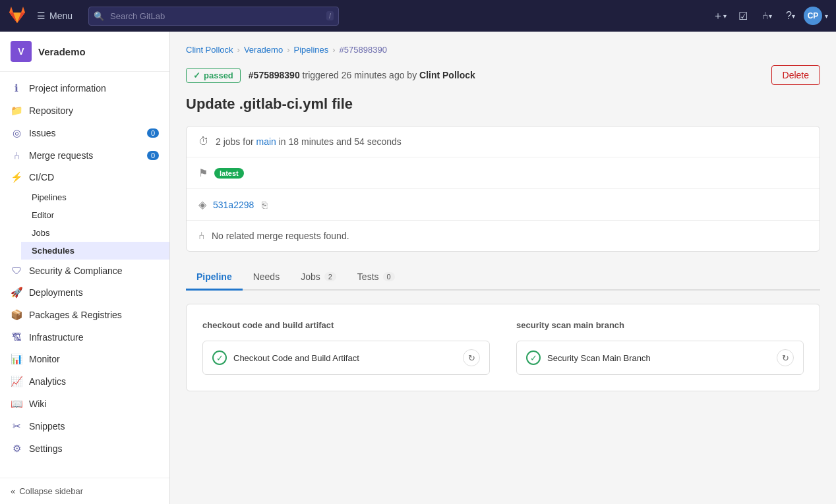 Image resolution: width=836 pixels, height=504 pixels. What do you see at coordinates (16, 315) in the screenshot?
I see `packages-icon: 📦` at bounding box center [16, 315].